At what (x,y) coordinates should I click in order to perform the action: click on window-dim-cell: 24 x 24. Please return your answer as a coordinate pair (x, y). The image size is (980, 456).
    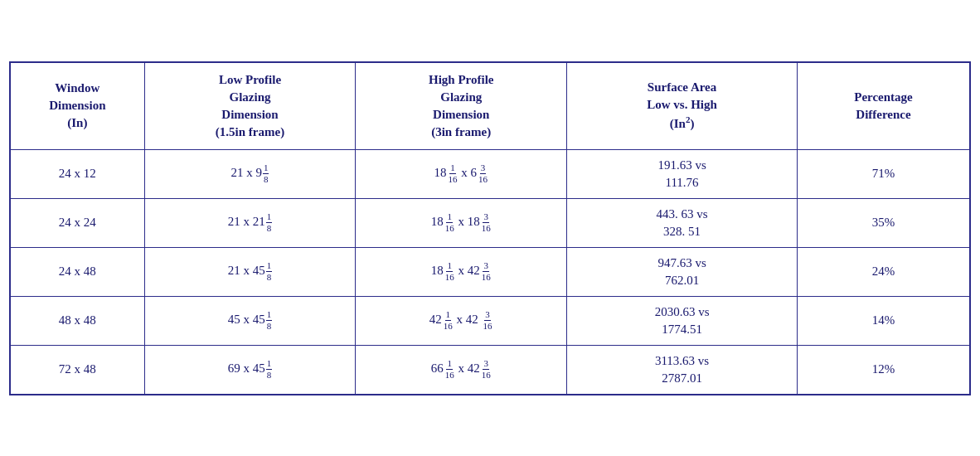
    Looking at the image, I should click on (77, 222).